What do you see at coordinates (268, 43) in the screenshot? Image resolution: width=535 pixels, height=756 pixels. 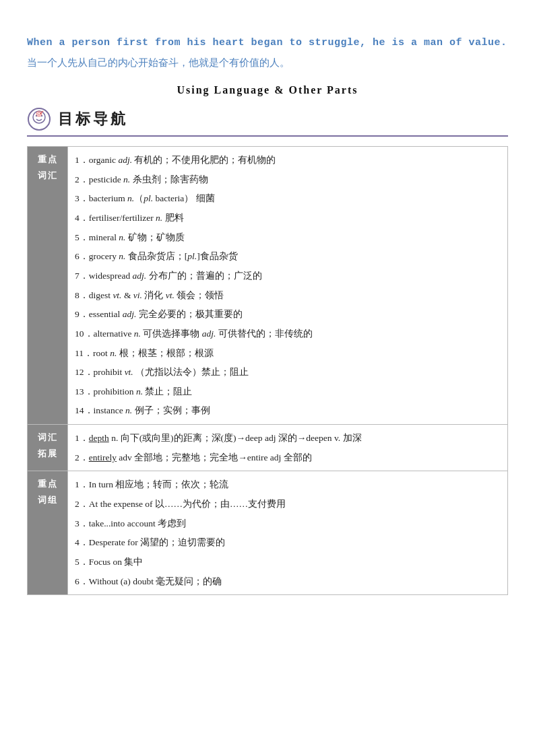 I see `quote-english: When a person first from his heart began…` at bounding box center [268, 43].